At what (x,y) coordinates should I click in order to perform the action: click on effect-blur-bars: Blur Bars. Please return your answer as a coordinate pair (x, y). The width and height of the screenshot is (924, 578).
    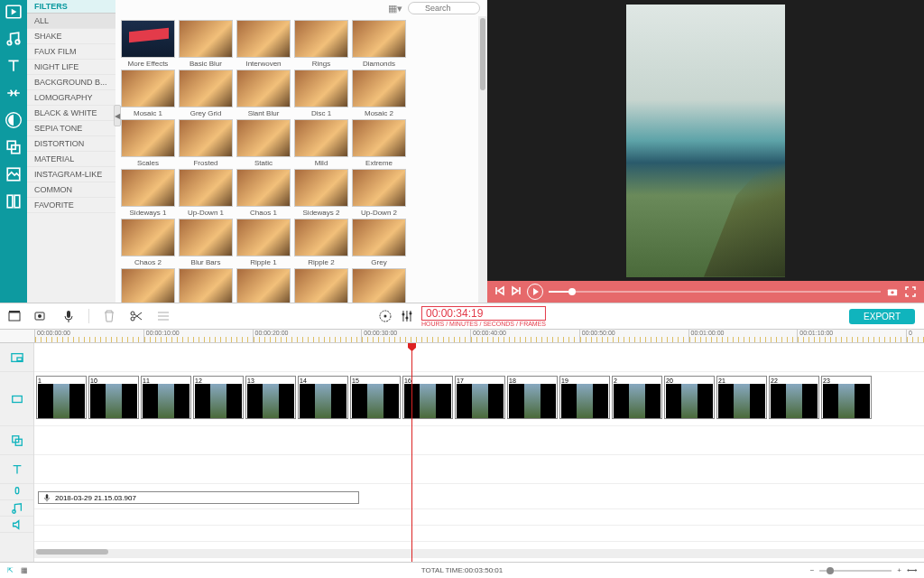
    Looking at the image, I should click on (206, 242).